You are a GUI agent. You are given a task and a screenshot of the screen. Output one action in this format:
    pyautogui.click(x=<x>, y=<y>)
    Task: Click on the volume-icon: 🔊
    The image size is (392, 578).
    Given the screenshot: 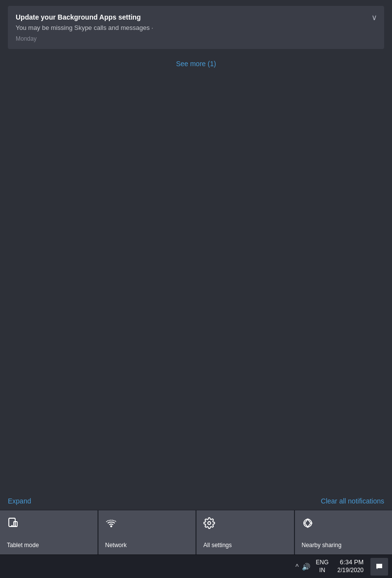 What is the action you would take?
    pyautogui.click(x=306, y=567)
    